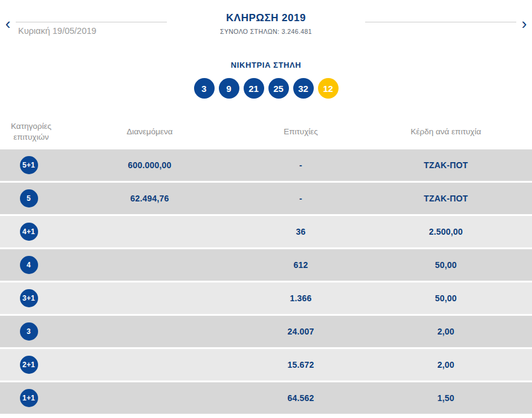 The image size is (532, 418). I want to click on table-row: 4 612 50,00, so click(266, 265).